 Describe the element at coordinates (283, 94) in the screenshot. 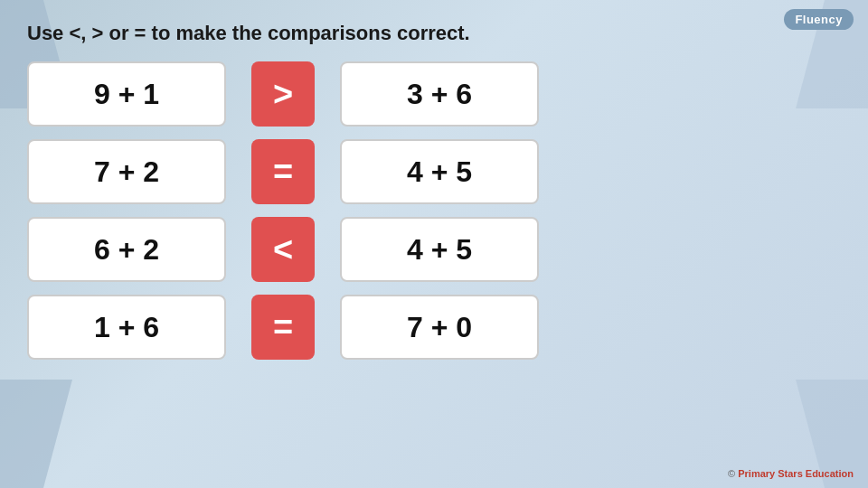

I see `operator-0: >` at that location.